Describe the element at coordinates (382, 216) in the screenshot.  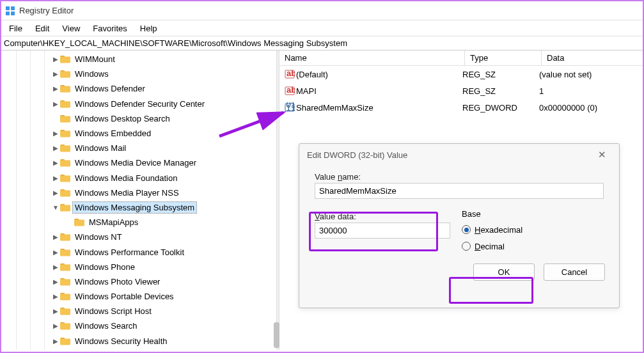
I see `value-data-label: Value data:` at that location.